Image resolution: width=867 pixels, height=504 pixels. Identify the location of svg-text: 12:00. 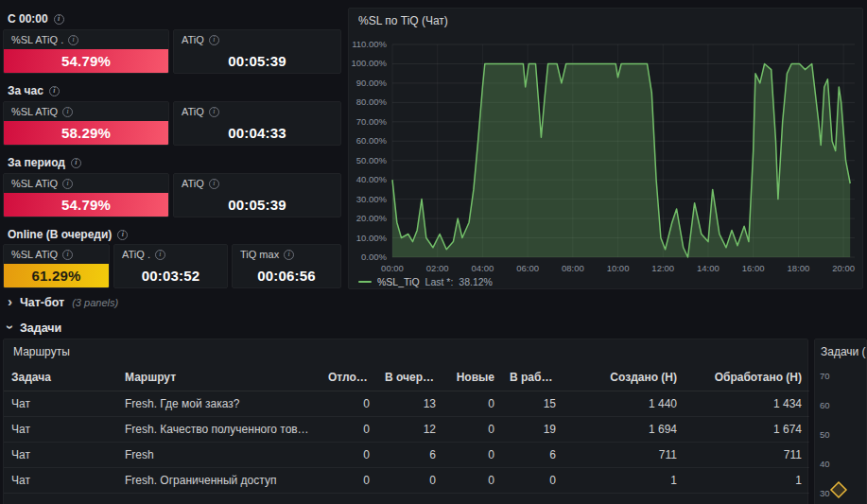
(663, 269).